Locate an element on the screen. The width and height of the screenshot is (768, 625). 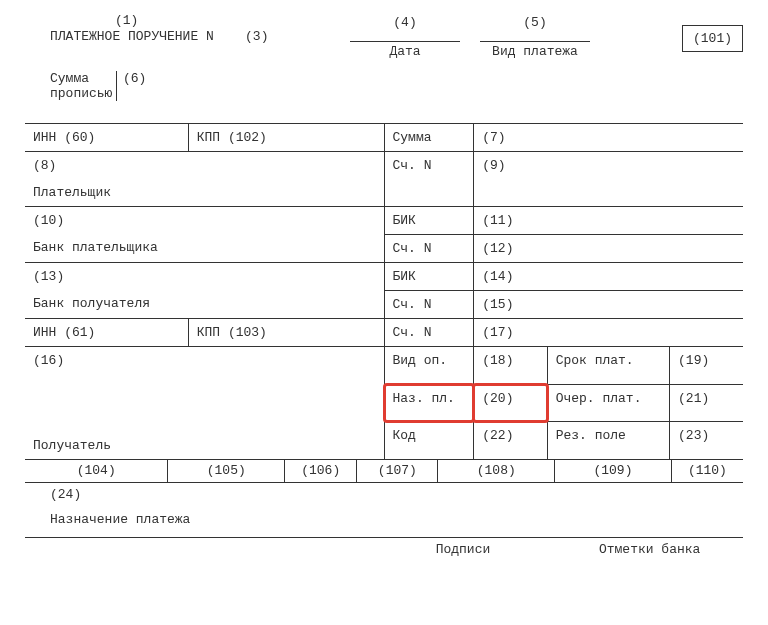
code-106: (106) is located at coordinates (320, 470).